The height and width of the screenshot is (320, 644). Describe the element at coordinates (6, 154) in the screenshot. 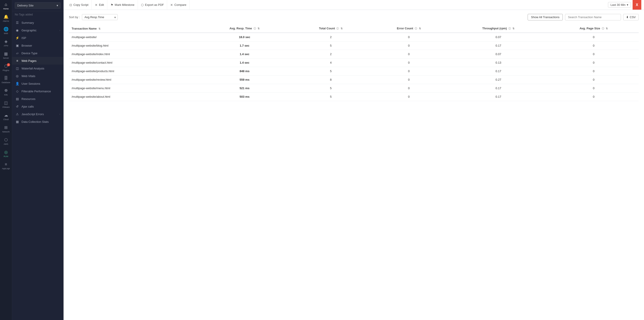

I see `icon-nav-item-rum: ◎ RUM` at that location.